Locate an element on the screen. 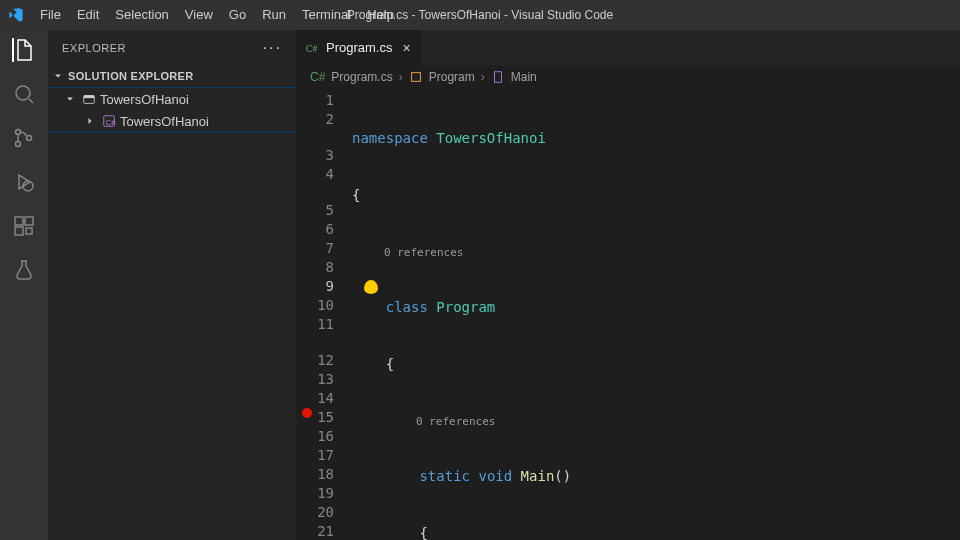 This screenshot has height=540, width=960. line-number: 1 is located at coordinates (315, 100).